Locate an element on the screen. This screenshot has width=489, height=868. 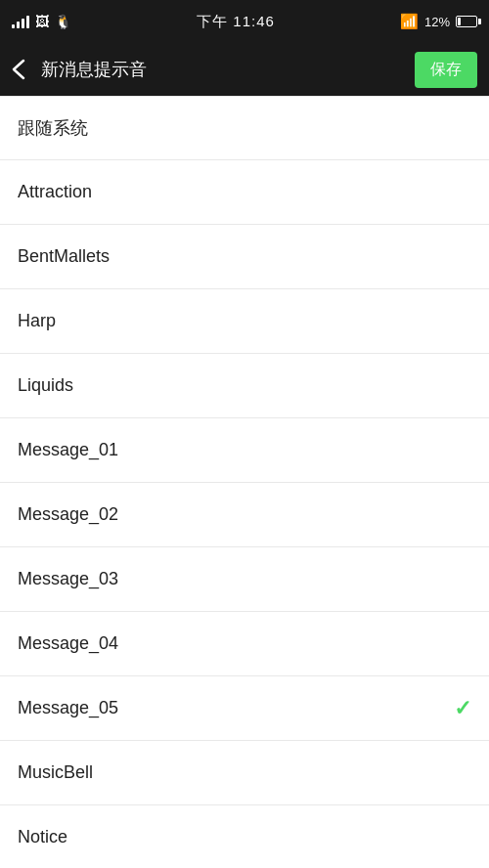
item-label: Message_04 is located at coordinates (68, 643).